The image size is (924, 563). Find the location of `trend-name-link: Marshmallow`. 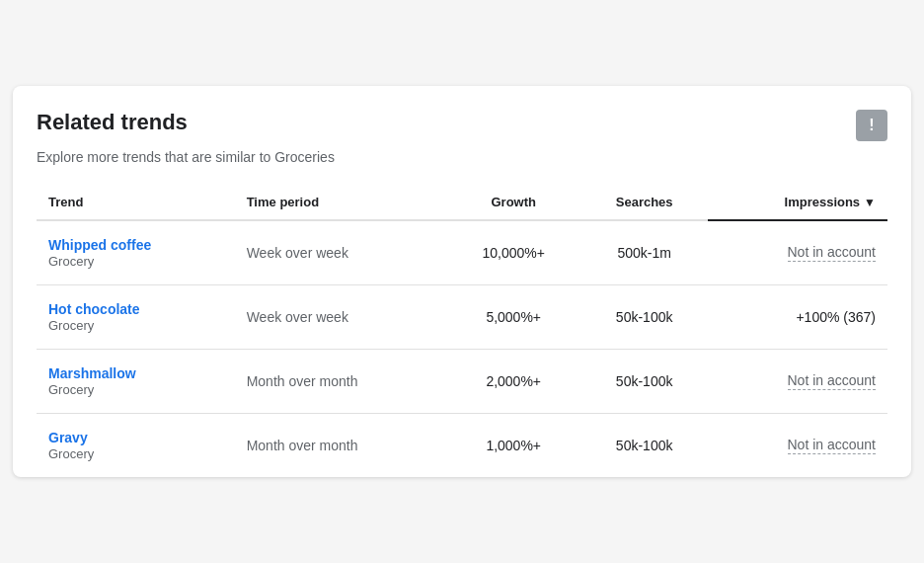

trend-name-link: Marshmallow is located at coordinates (136, 373).